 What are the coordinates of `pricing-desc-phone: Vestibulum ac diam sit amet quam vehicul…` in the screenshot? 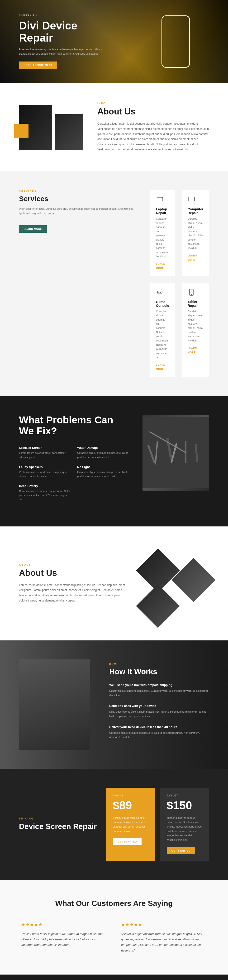 It's located at (131, 825).